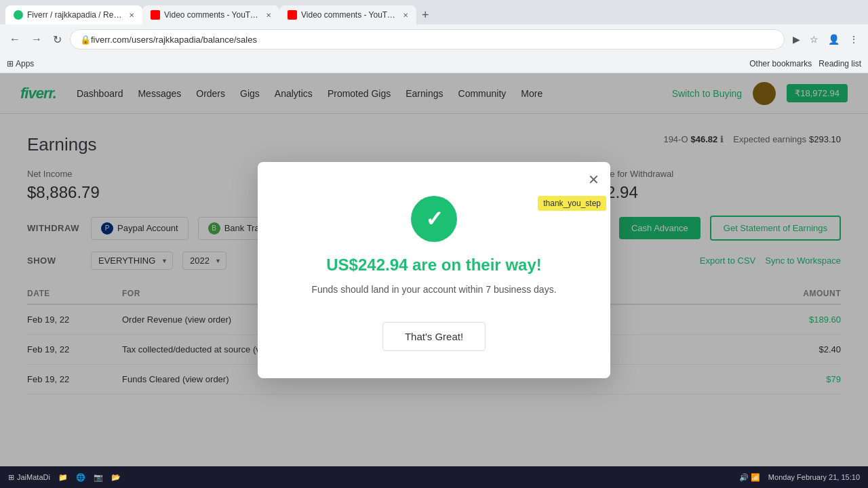 The image size is (868, 488). Describe the element at coordinates (34, 477) in the screenshot. I see `start-label: JaiMataDi` at that location.